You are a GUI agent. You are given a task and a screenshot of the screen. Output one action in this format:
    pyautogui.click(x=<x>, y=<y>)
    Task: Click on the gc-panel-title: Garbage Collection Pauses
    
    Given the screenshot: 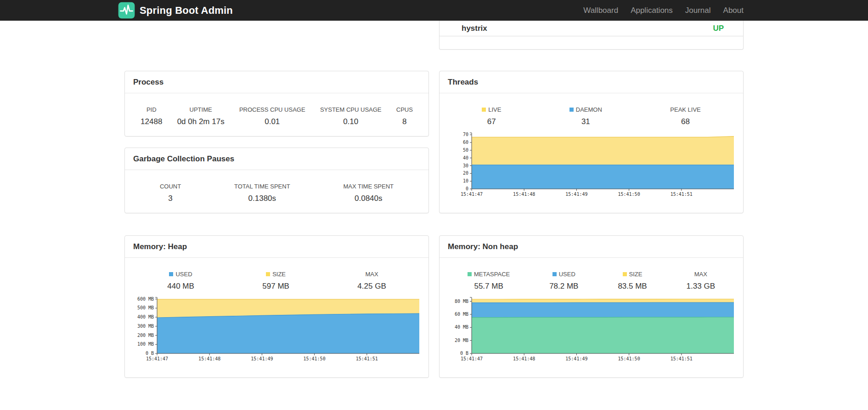 What is the action you would take?
    pyautogui.click(x=276, y=159)
    